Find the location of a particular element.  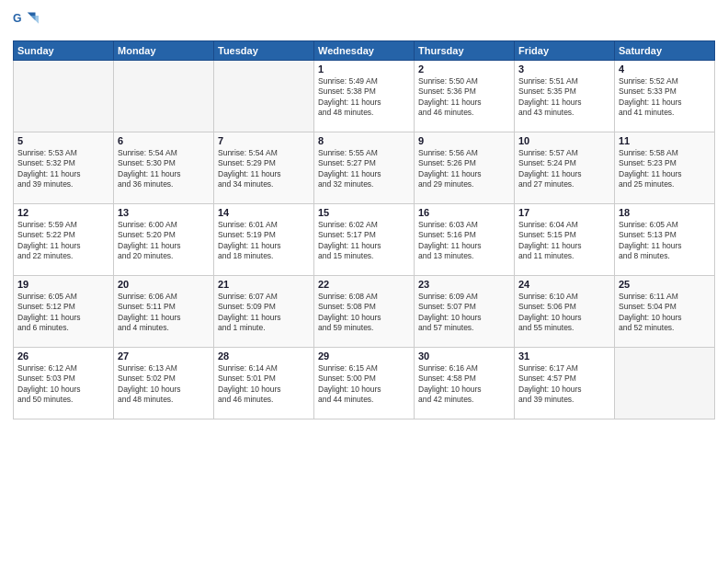

calendar-cell: 28Sunrise: 6:14 AM Sunset: 5:01 PM Dayli… is located at coordinates (265, 384).